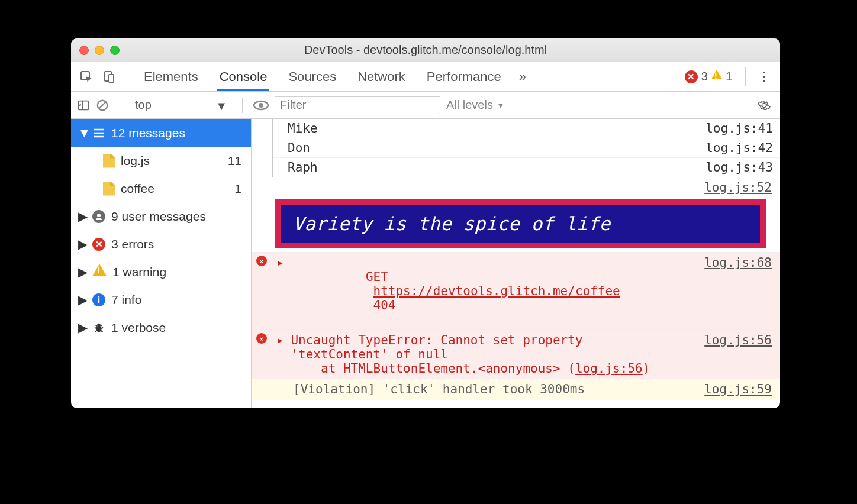  What do you see at coordinates (161, 272) in the screenshot?
I see `sidebar-item-warnings: ▶ 1 warning` at bounding box center [161, 272].